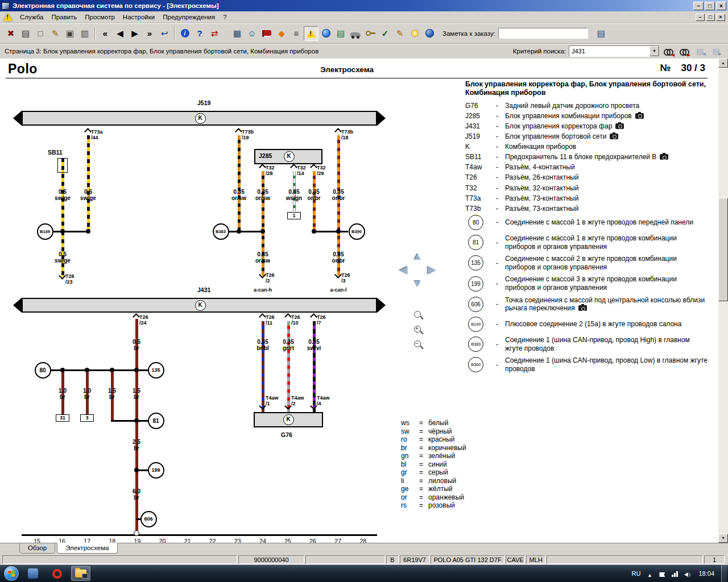 The height and width of the screenshot is (582, 728). Describe the element at coordinates (200, 34) in the screenshot. I see `help-button: ?` at that location.